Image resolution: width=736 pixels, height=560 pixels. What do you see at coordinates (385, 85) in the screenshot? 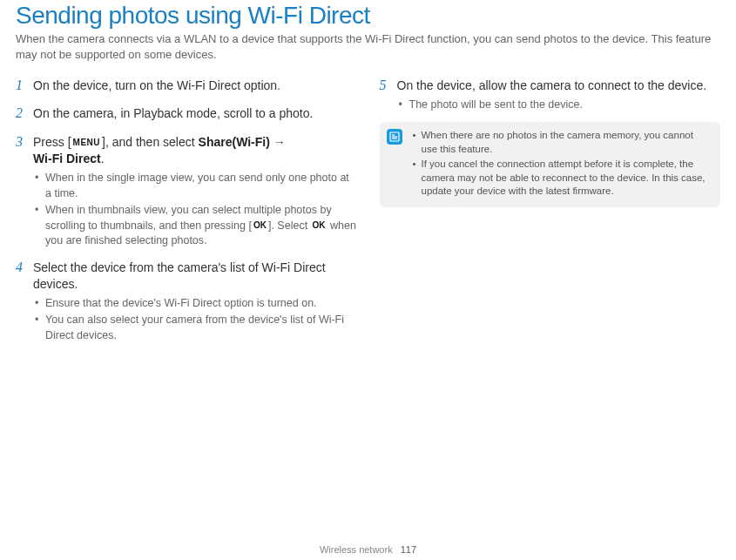
I see `step-number: 5` at bounding box center [385, 85].